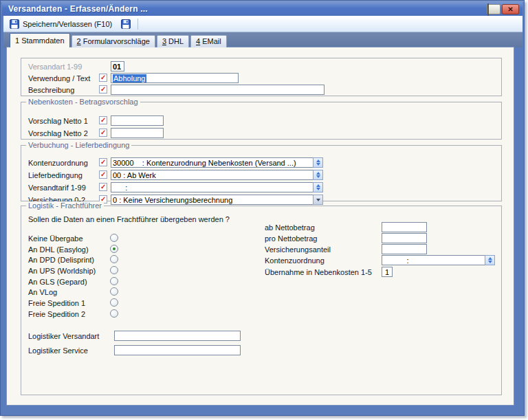 This screenshot has width=528, height=420. Describe the element at coordinates (261, 173) in the screenshot. I see `group-verbuchung: Verbuchung - Lieferbedingung Kontenzuord…` at that location.